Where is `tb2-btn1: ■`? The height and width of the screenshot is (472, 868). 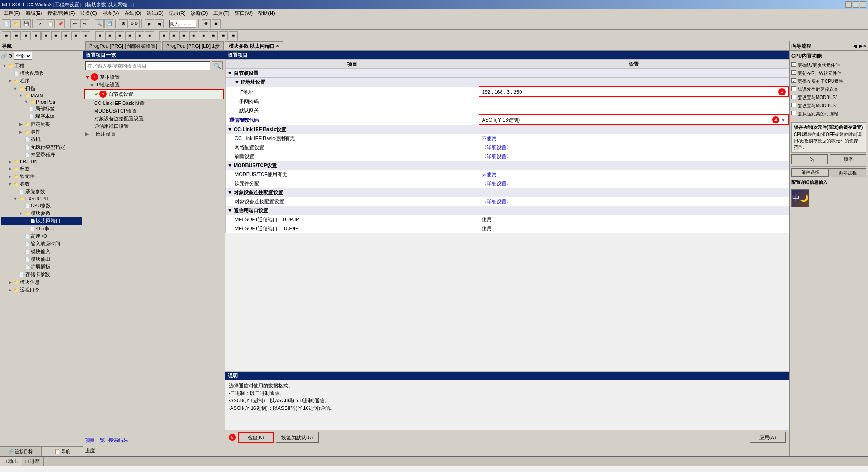 tb2-btn1: ■ is located at coordinates (6, 36).